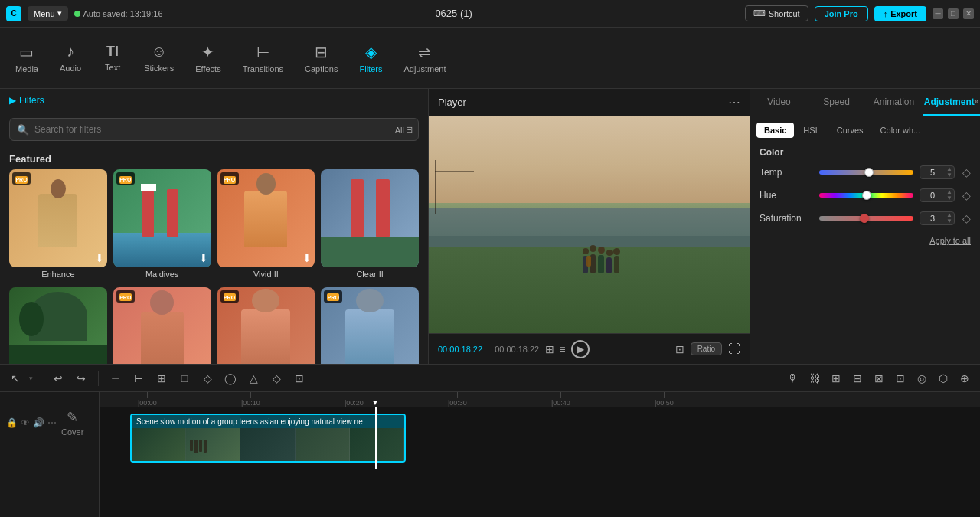  What do you see at coordinates (214, 129) in the screenshot?
I see `search-input` at bounding box center [214, 129].